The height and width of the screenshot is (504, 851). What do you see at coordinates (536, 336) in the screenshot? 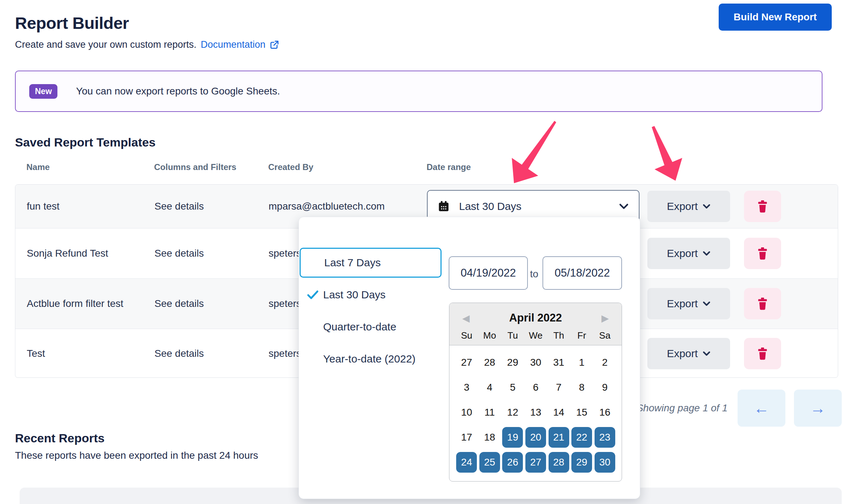
I see `calendar-day-header: We` at bounding box center [536, 336].